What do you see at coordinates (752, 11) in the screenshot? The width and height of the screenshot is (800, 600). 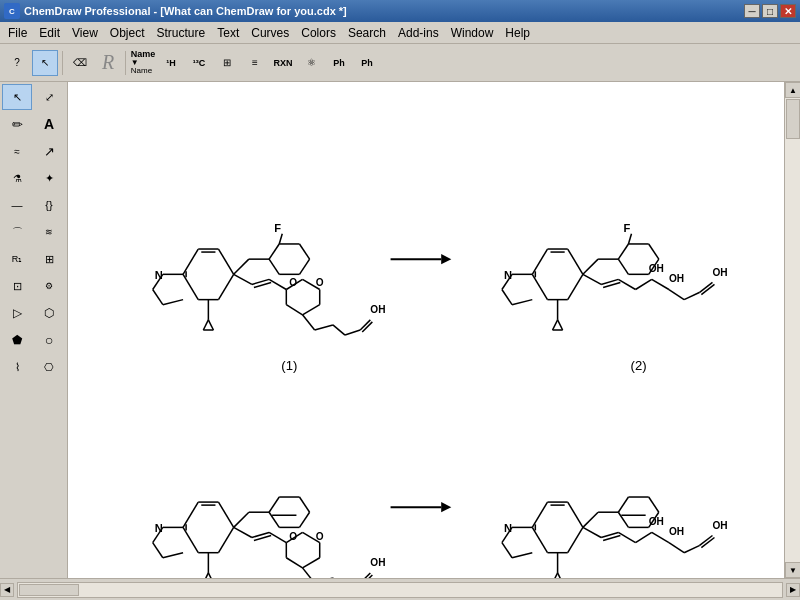 I see `minimize-button: ─` at bounding box center [752, 11].